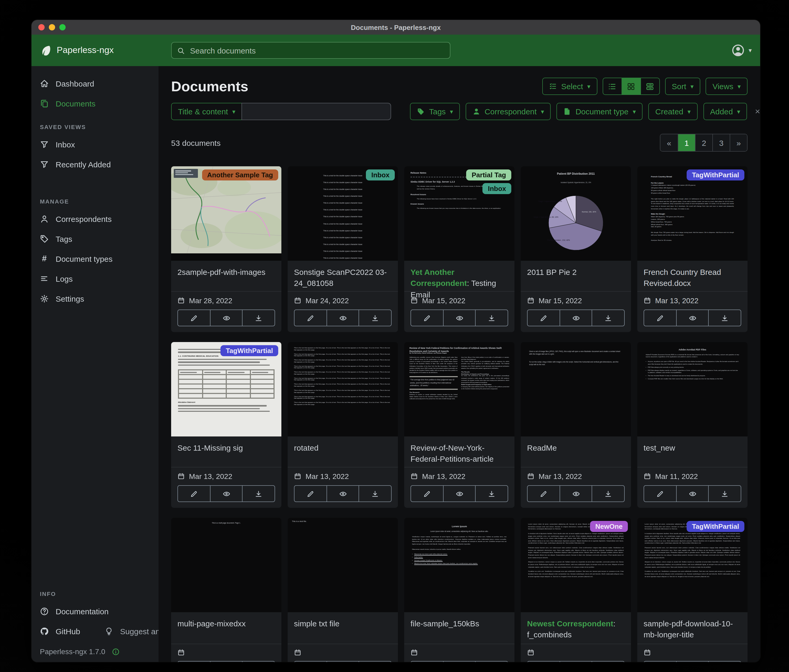  I want to click on document-title: French Country Bread Revised.docx, so click(692, 278).